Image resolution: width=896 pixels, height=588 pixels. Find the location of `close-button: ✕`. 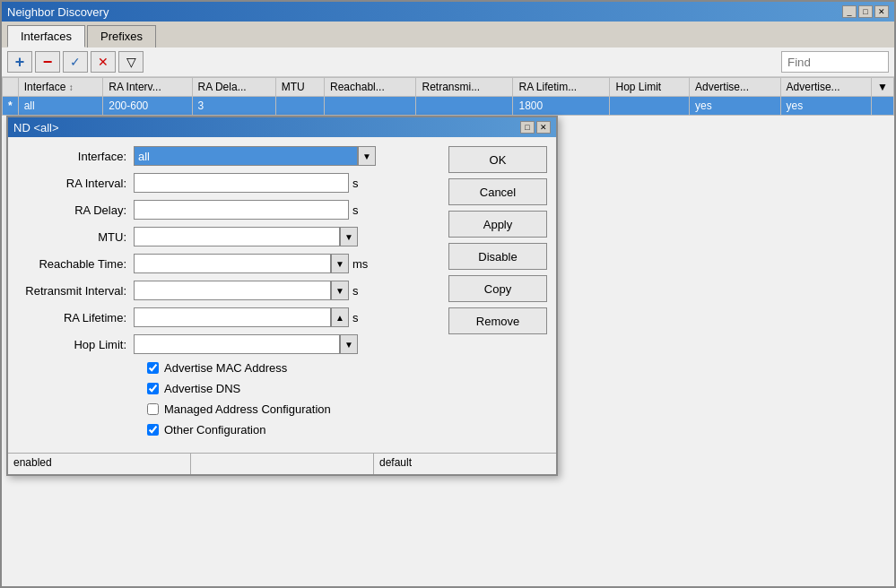

close-button: ✕ is located at coordinates (882, 12).